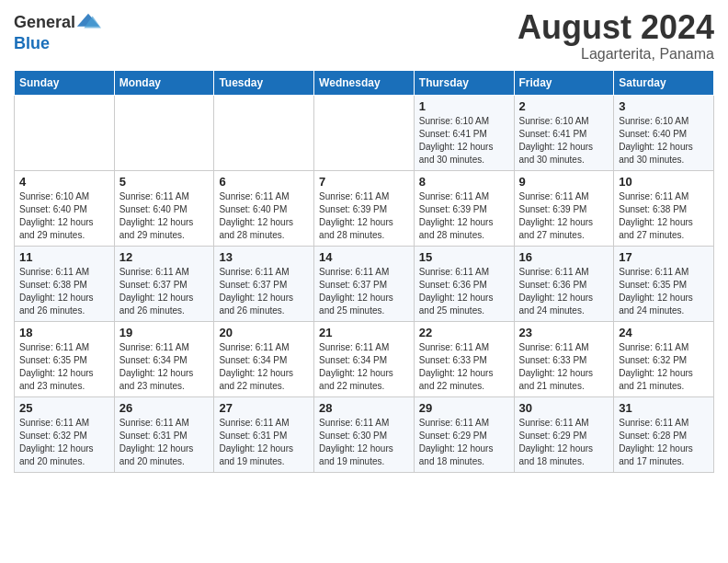  Describe the element at coordinates (164, 434) in the screenshot. I see `calendar-cell: 26Sunrise: 6:11 AM Sunset: 6:31 PM Dayli…` at that location.